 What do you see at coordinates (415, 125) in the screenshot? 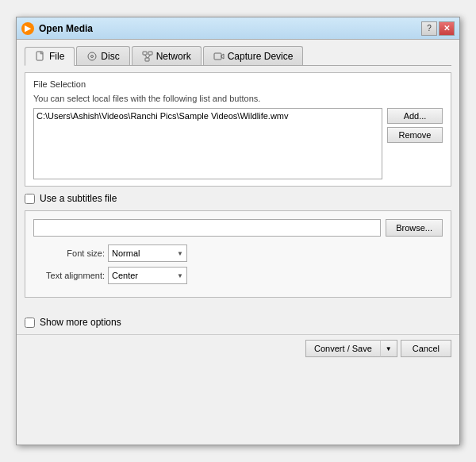
I see `file-buttons: Add... Remove` at bounding box center [415, 125].